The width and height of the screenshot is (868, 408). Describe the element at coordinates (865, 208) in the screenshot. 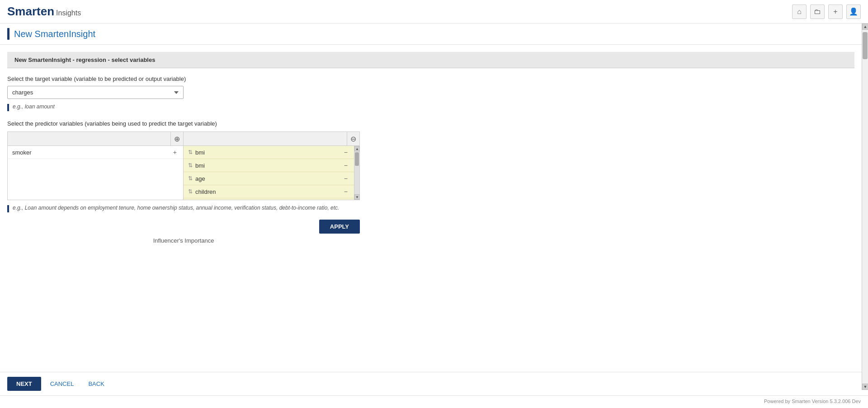

I see `scrollbar-track` at that location.